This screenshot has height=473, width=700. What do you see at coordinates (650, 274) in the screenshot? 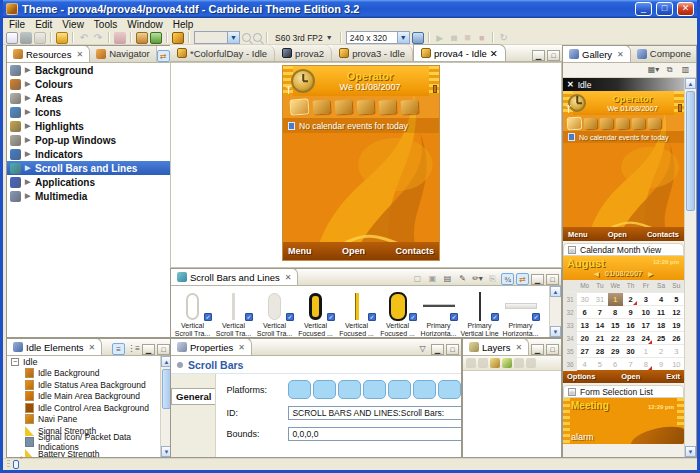
I see `next-month-icon: ▶` at bounding box center [650, 274].